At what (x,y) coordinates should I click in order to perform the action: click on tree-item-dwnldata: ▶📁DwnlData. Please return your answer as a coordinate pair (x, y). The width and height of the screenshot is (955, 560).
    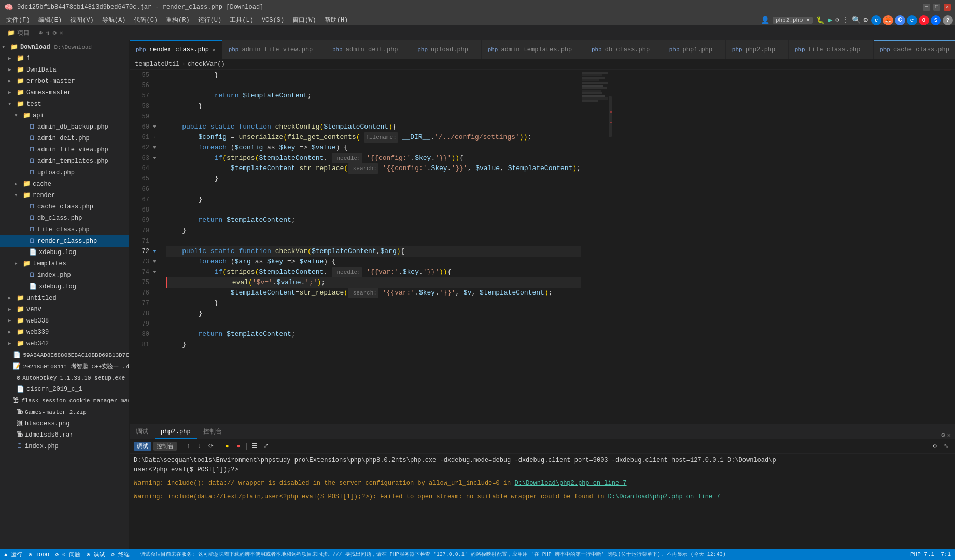
    Looking at the image, I should click on (64, 70).